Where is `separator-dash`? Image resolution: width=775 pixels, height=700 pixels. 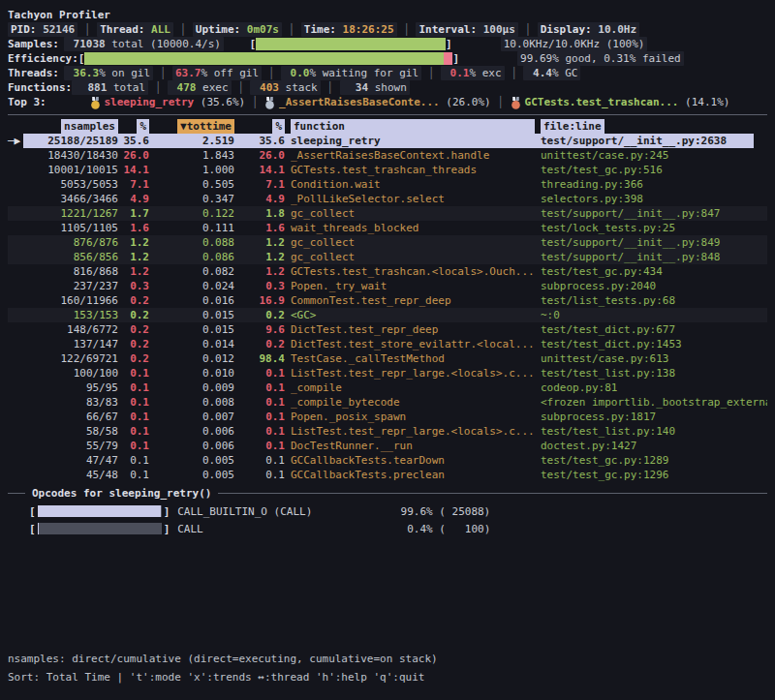 separator-dash is located at coordinates (16, 494).